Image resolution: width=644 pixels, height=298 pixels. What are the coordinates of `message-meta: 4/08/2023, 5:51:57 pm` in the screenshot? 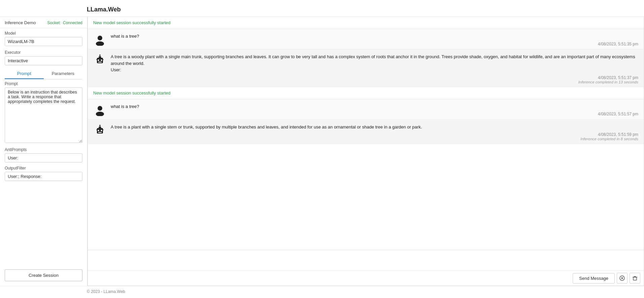 It's located at (374, 114).